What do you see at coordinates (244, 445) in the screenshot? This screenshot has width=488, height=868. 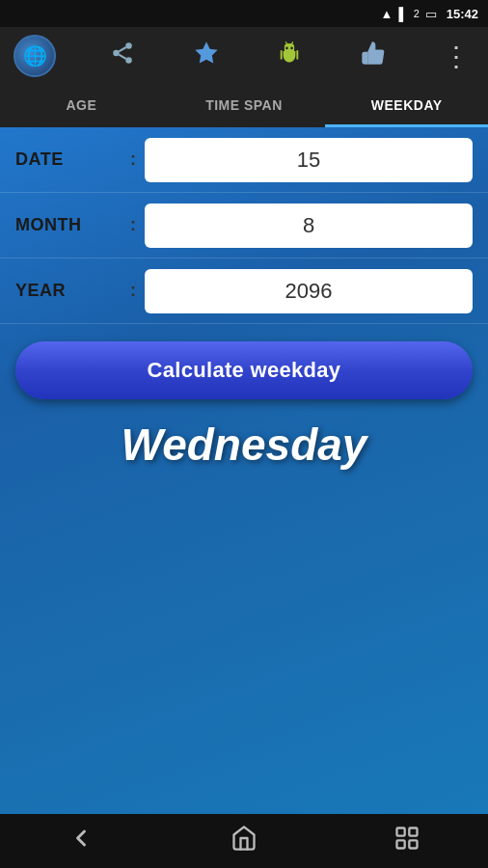 I see `weekday-result: Wednesday` at bounding box center [244, 445].